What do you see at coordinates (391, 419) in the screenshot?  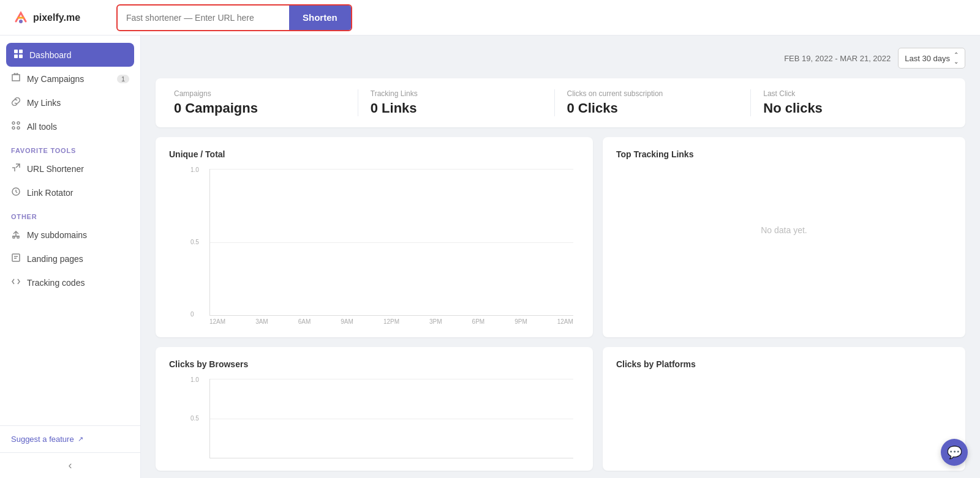 I see `clicks-browsers-chart-area: 1.0 0.5` at bounding box center [391, 419].